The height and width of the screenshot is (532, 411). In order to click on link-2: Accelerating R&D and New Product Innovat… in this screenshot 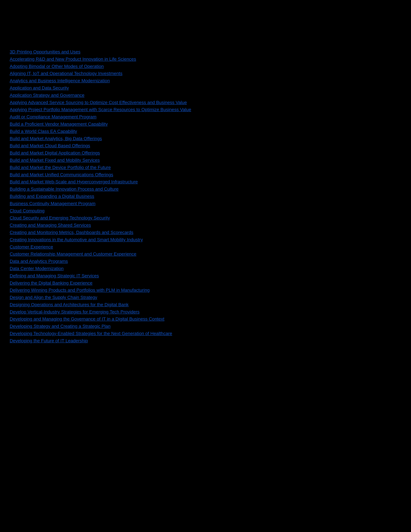, I will do `click(206, 59)`.